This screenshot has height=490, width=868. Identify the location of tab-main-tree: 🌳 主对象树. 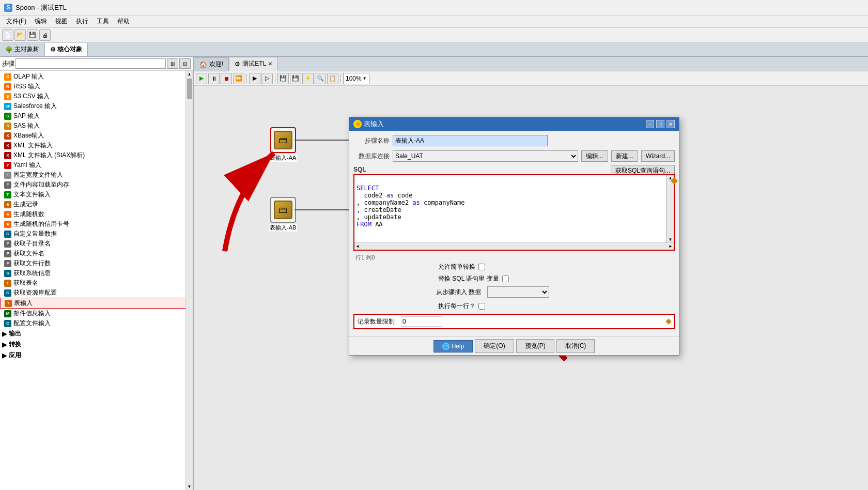
(23, 50).